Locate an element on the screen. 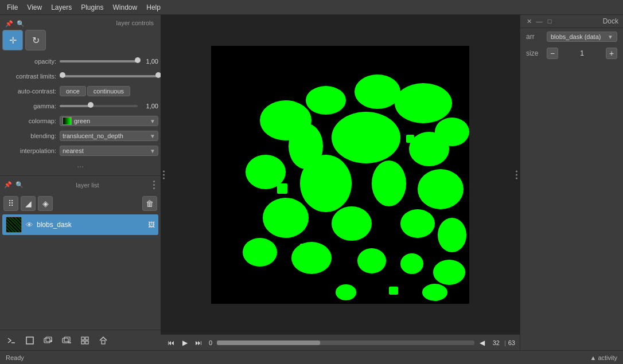  move-tool-btn: ✛ is located at coordinates (13, 40).